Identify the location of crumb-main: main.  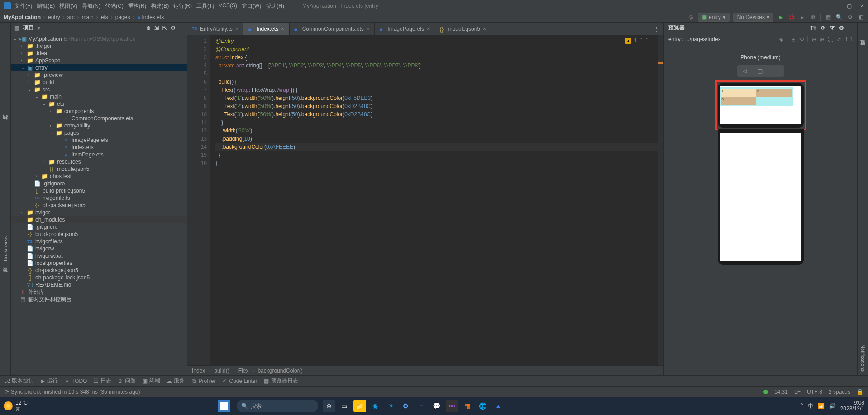
(88, 17).